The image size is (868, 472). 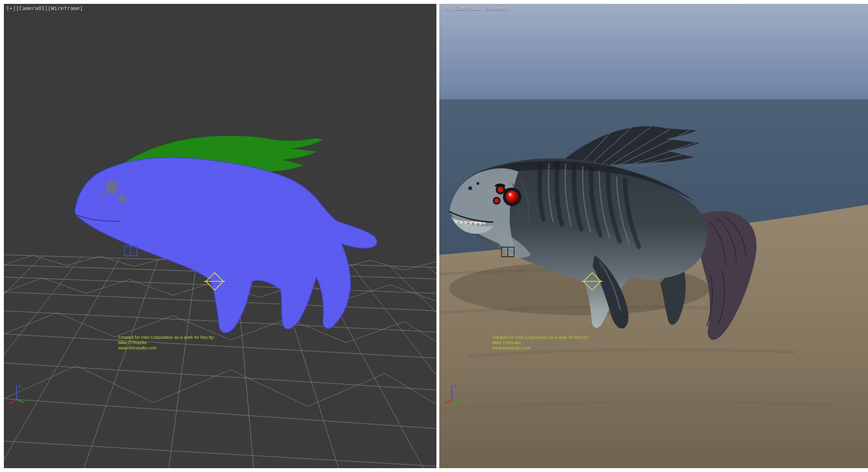 What do you see at coordinates (103, 195) in the screenshot?
I see `fish-spot` at bounding box center [103, 195].